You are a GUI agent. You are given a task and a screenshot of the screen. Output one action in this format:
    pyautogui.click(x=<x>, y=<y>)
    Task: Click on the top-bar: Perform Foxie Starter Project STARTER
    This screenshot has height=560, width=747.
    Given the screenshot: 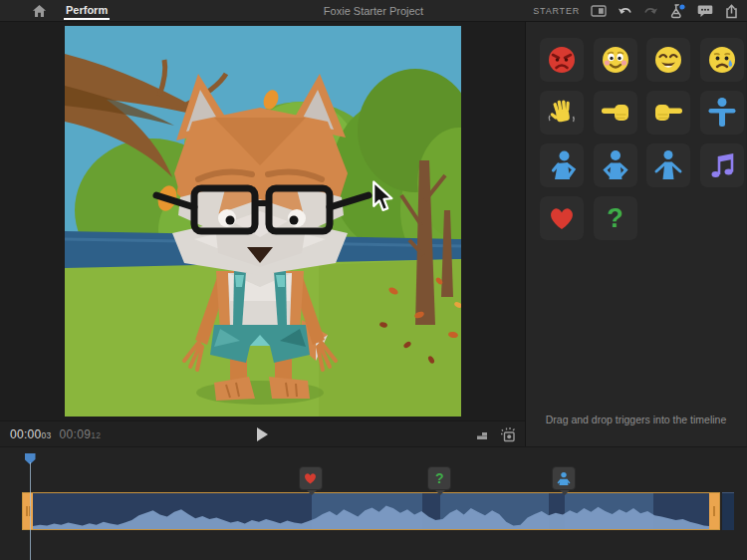 What is the action you would take?
    pyautogui.click(x=374, y=11)
    